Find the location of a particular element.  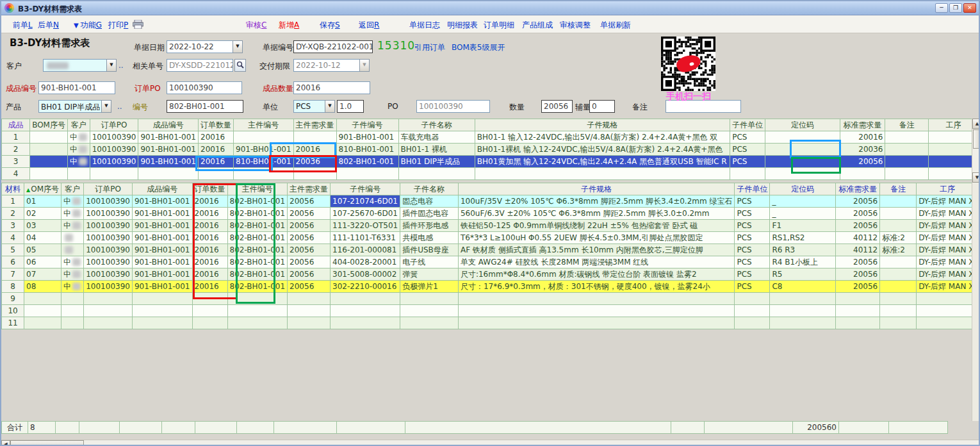

product-dropdown-icon: ▼ is located at coordinates (106, 106).